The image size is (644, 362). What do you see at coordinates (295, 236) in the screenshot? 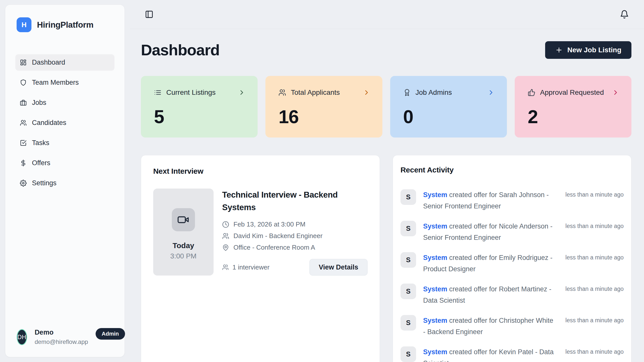
I see `interview-candidate-row: David Kim - Backend Engineer` at bounding box center [295, 236].